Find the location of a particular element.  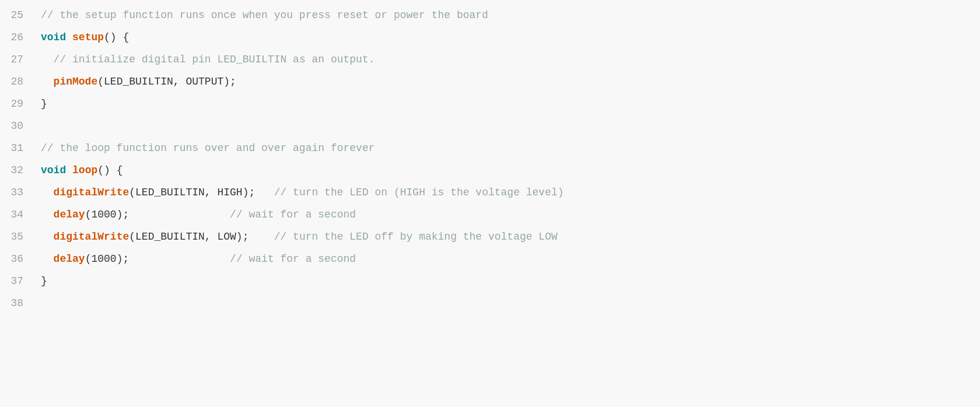

normal-token: (LED_BUILTIN, LOW); is located at coordinates (201, 237).